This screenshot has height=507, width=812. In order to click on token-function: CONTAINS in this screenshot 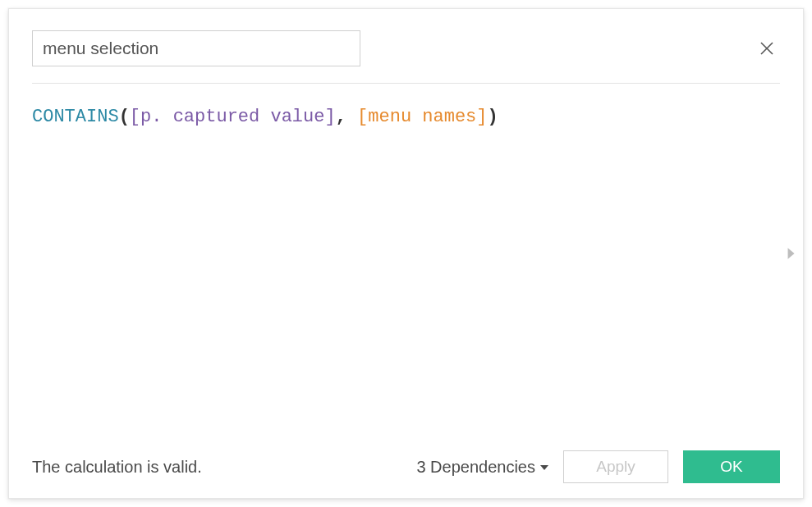, I will do `click(76, 116)`.